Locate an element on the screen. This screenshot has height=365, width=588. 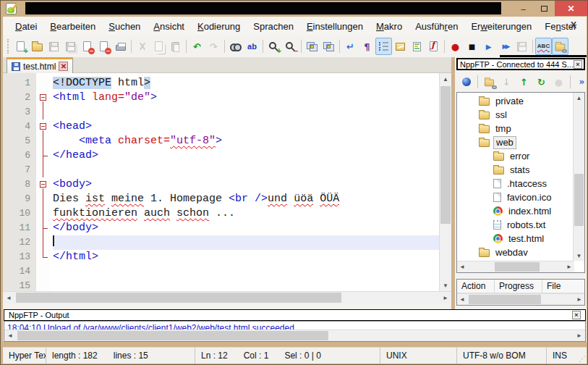
menu-item-sprachen: Sprachen is located at coordinates (273, 26).